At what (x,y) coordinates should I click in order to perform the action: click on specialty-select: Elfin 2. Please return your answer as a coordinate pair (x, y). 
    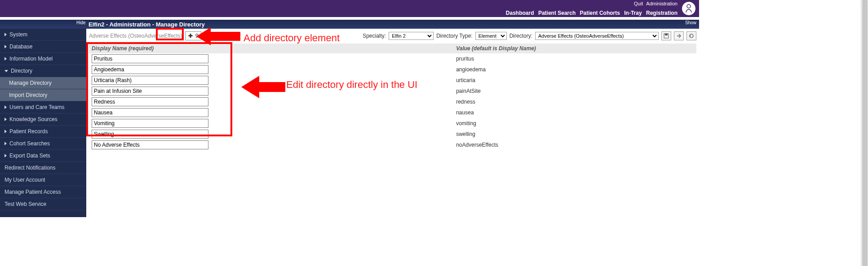
    Looking at the image, I should click on (411, 36).